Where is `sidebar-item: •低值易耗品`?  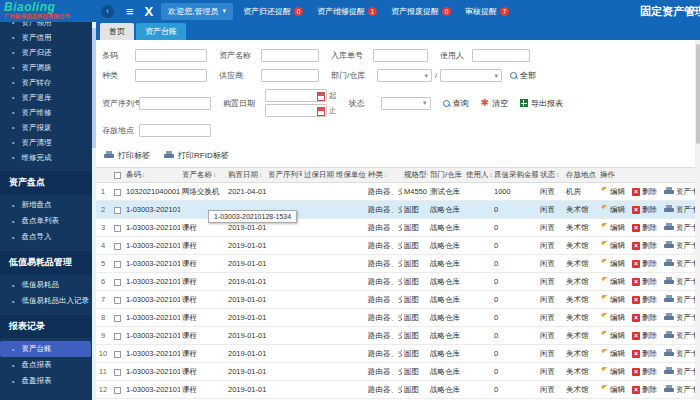
sidebar-item: •低值易耗品 is located at coordinates (48, 285).